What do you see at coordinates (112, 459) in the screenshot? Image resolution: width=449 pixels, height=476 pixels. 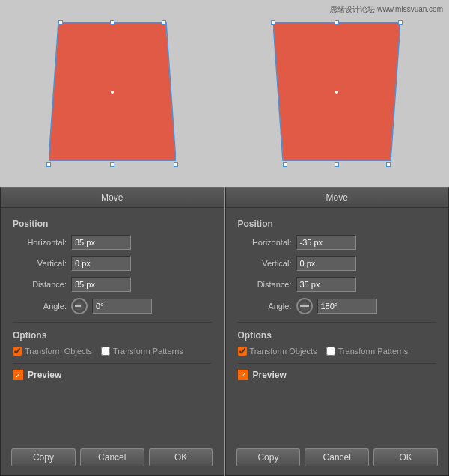 I see `dialog-left-buttons: Copy Cancel OK` at bounding box center [112, 459].